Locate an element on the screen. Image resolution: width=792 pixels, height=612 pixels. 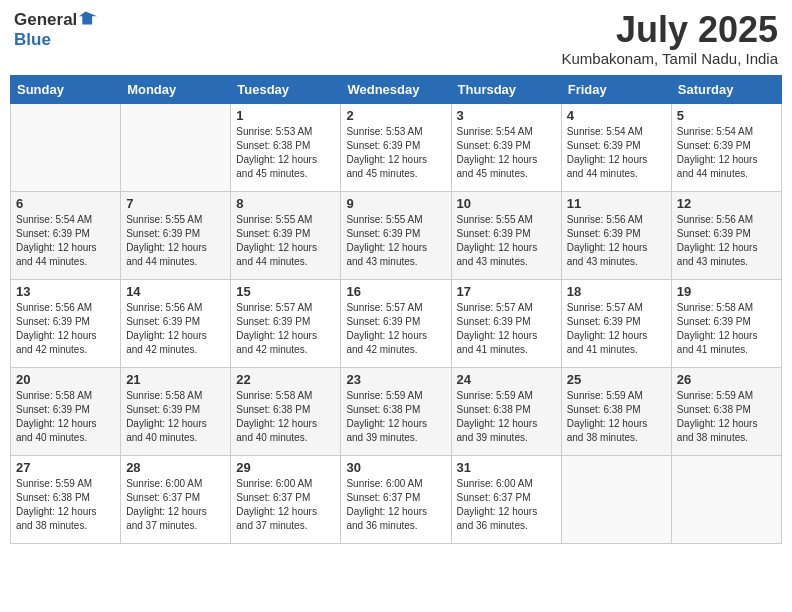
day-number: 22 is located at coordinates (286, 380).